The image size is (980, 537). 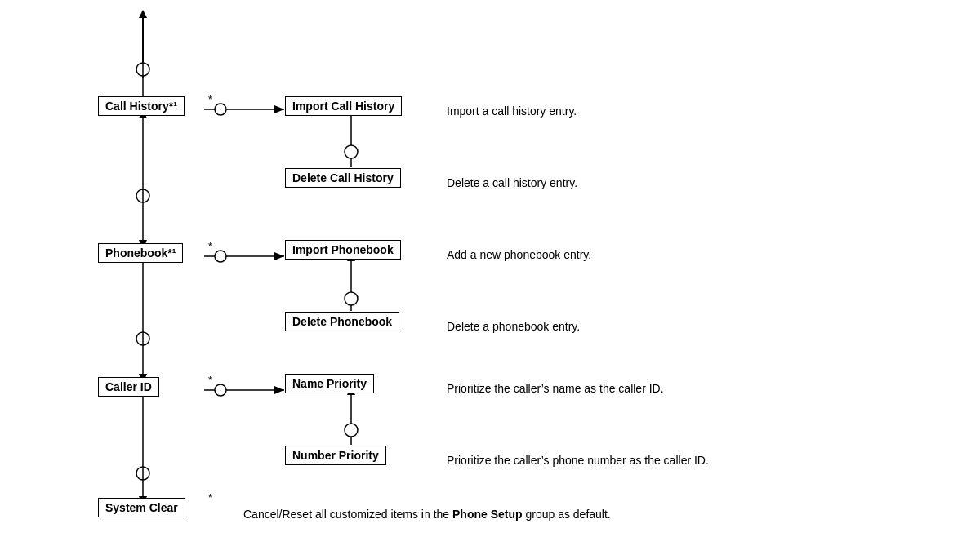 I want to click on delete-call-history-desc: Delete a call history entry., so click(x=512, y=183).